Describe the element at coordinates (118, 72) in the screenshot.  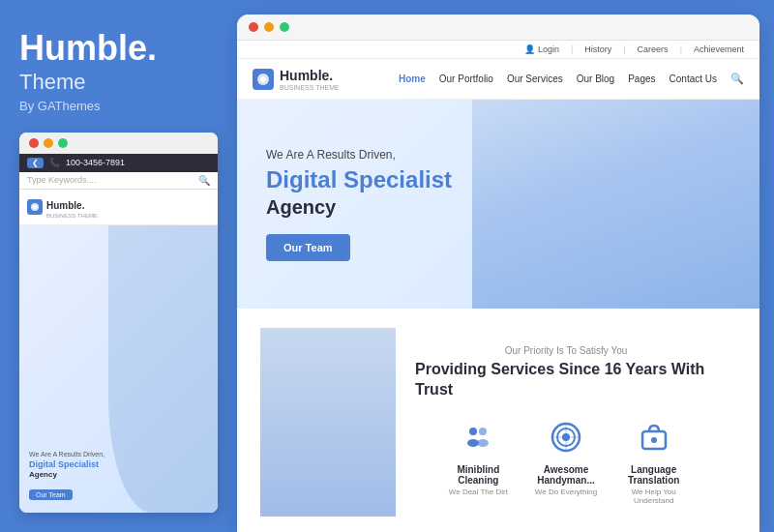
I see `theme-info: Humble. Theme By GAThemes` at that location.